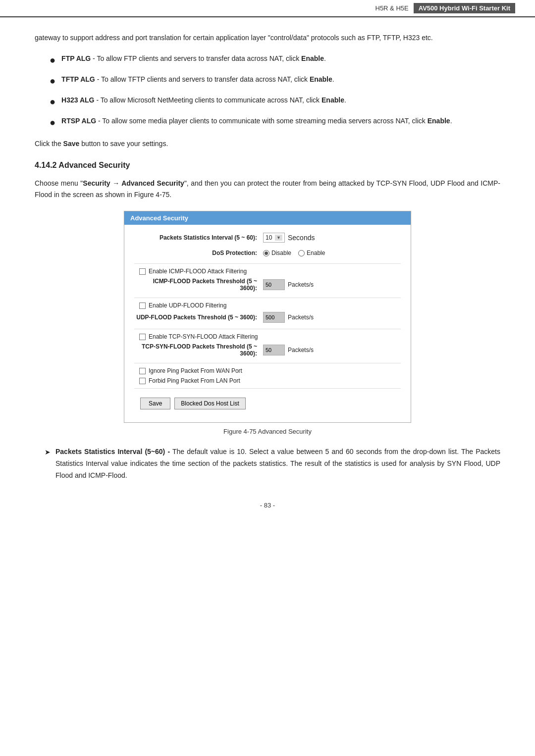 This screenshot has height=756, width=535. Describe the element at coordinates (465, 8) in the screenshot. I see `header-product-badge: AV500 Hybrid Wi-Fi Starter Kit` at that location.